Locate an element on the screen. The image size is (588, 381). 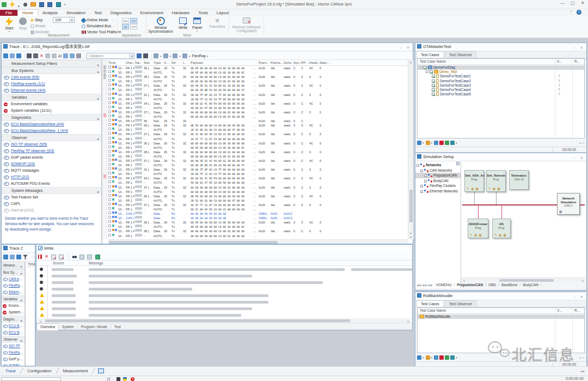
write-tab-program-model: Program / Model is located at coordinates (95, 327).